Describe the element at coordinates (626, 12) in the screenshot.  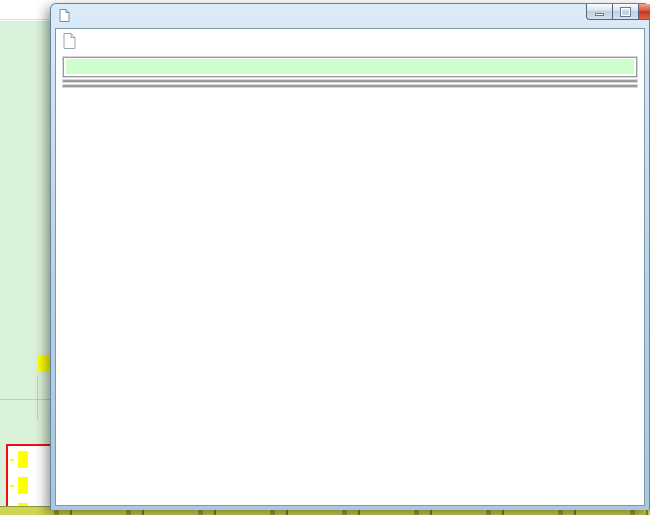
I see `maximize-icon` at that location.